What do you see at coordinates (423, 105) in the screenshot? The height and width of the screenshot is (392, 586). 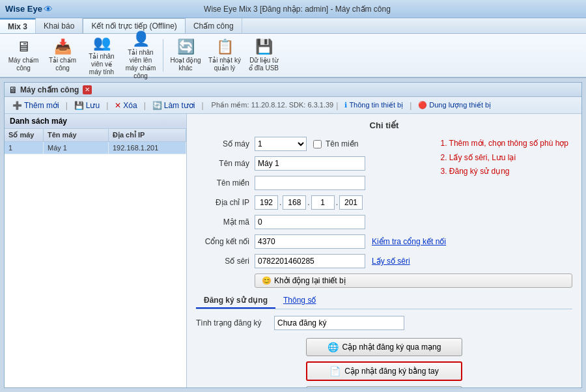 I see `dung-luong-icon: 🔴` at bounding box center [423, 105].